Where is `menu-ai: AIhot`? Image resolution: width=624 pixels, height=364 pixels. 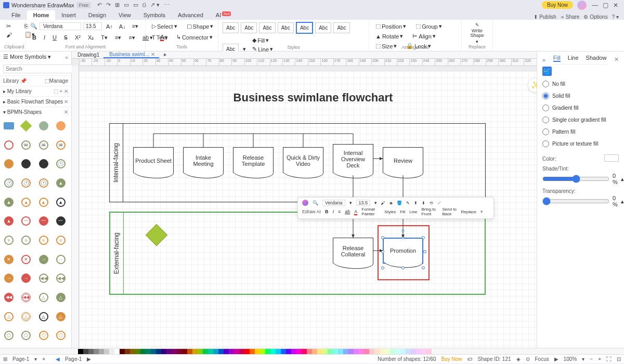 menu-ai: AIhot is located at coordinates (224, 15).